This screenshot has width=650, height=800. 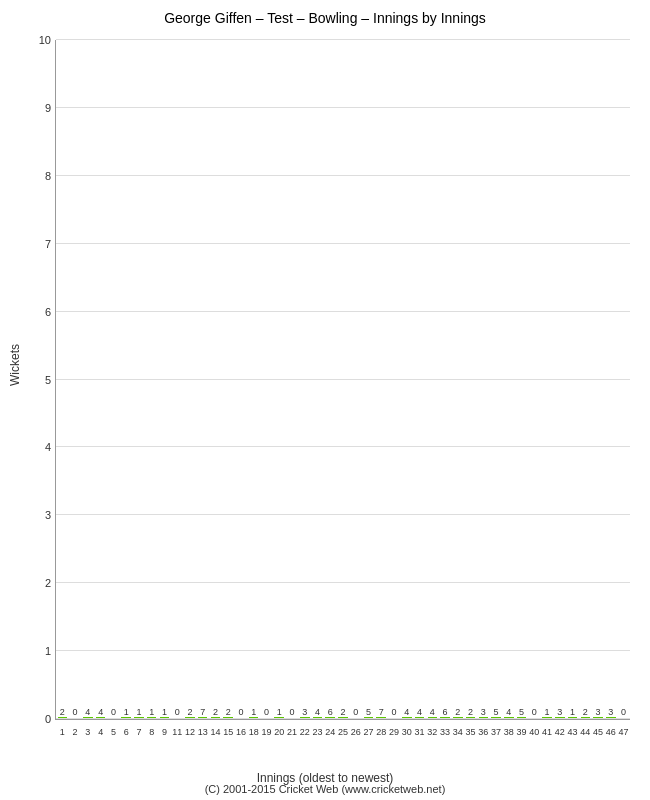 What do you see at coordinates (325, 789) in the screenshot?
I see `footer-text: (C) 2001-2015 Cricket Web (www.cricketwe…` at bounding box center [325, 789].